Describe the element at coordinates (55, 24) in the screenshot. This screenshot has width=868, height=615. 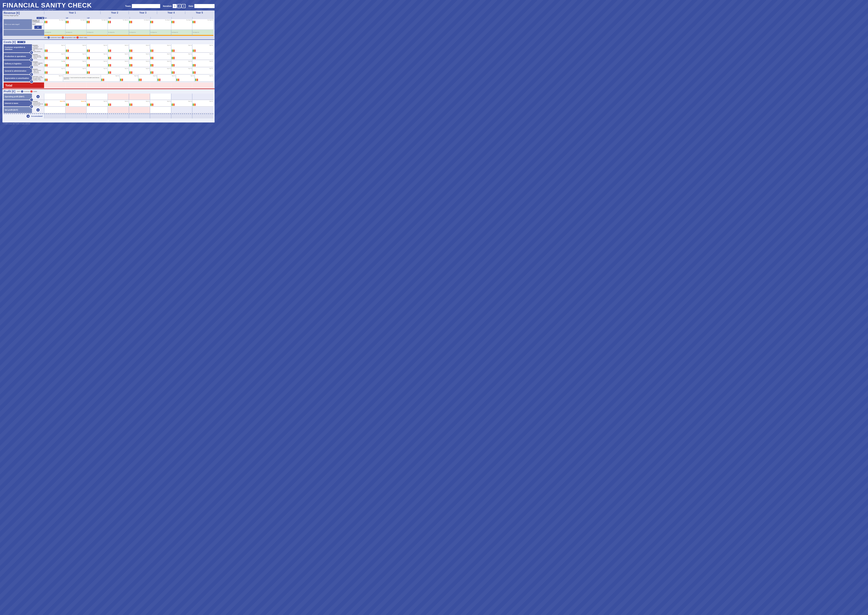
I see `rev-cell-q1-customers: Too High No` at that location.